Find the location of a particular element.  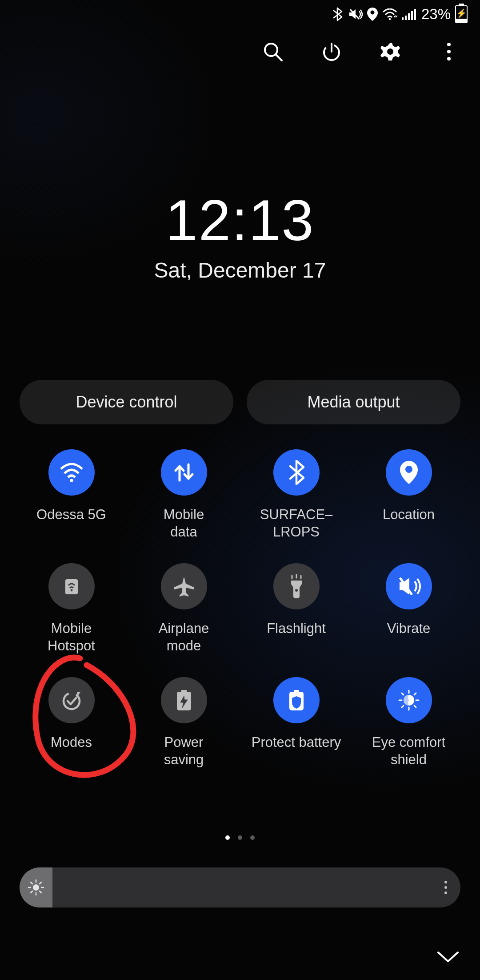

collapse-panel-button is located at coordinates (448, 958).